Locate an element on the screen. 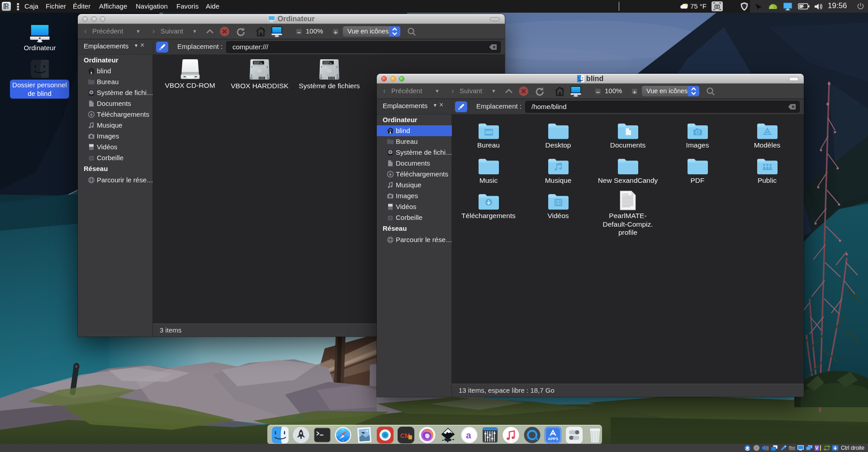 This screenshot has height=452, width=868. svg-text: APPS is located at coordinates (553, 439).